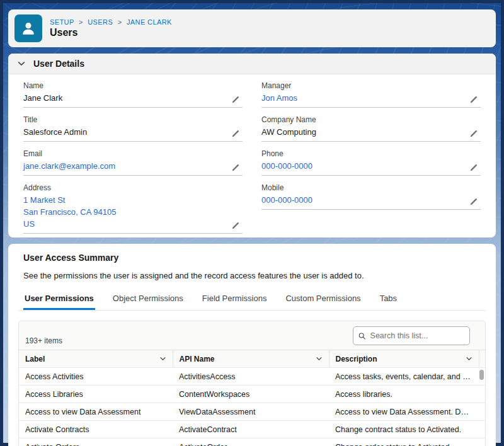 The image size is (504, 446). Describe the element at coordinates (59, 300) in the screenshot. I see `tab-user-permissions: User Permissions` at that location.